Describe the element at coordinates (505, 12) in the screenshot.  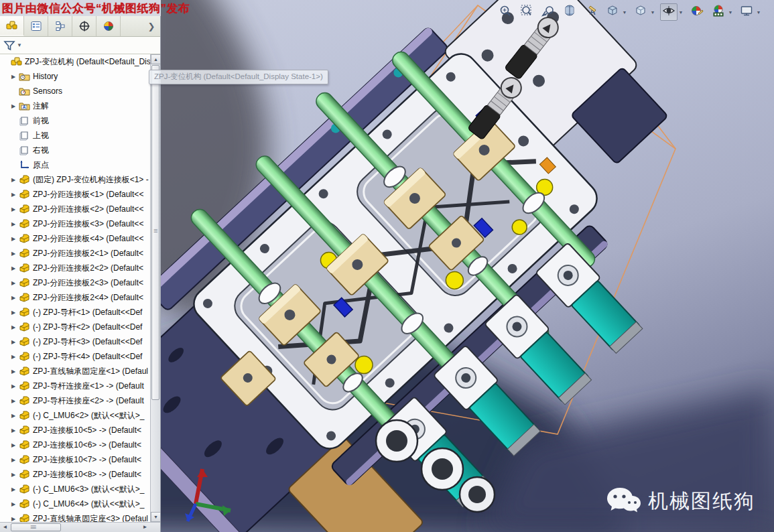
I see `zoom-to-fit-button` at that location.